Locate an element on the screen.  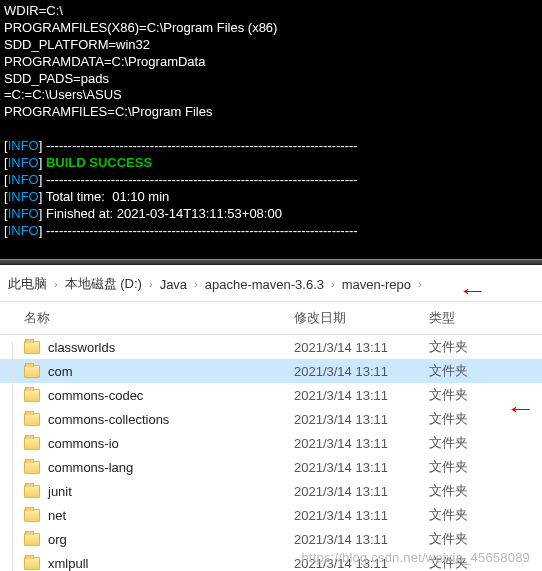
file-name: commons-codec is located at coordinates (171, 396).